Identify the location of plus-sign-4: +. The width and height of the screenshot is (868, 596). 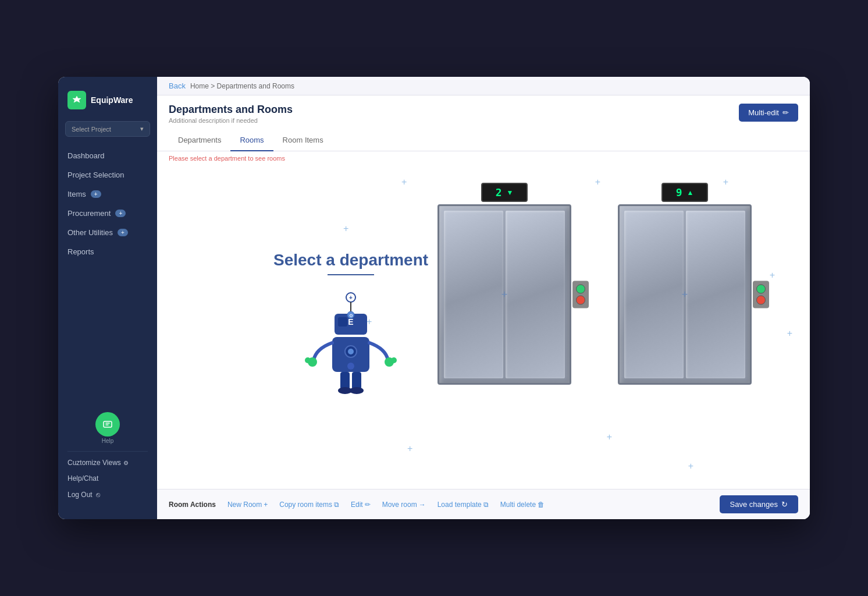
(346, 229).